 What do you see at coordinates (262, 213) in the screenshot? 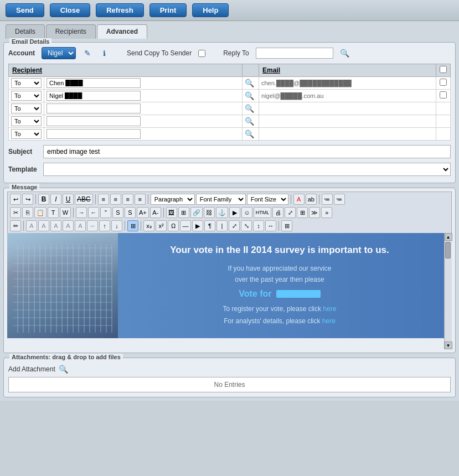
I see `html-button: HTML` at bounding box center [262, 213].